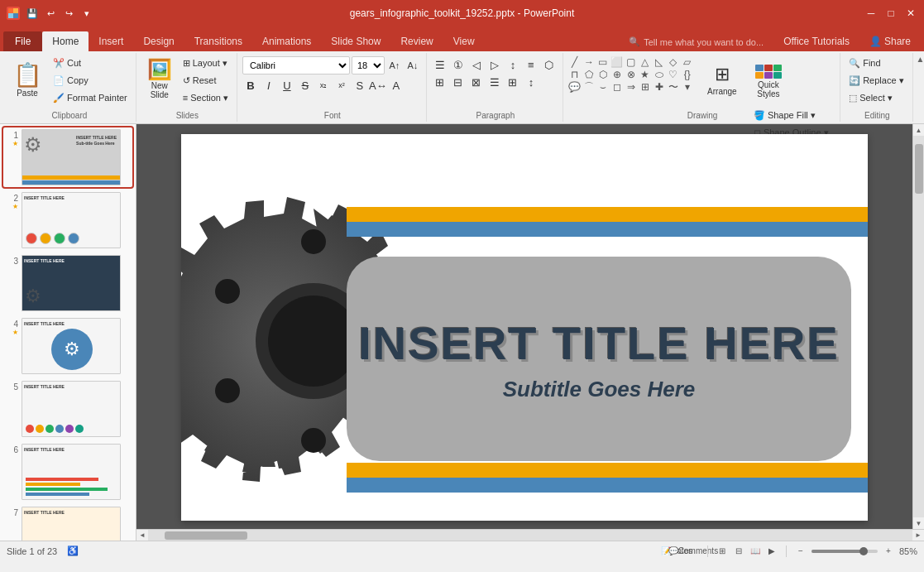 The width and height of the screenshot is (924, 572). I want to click on arrow-shape: →, so click(589, 62).